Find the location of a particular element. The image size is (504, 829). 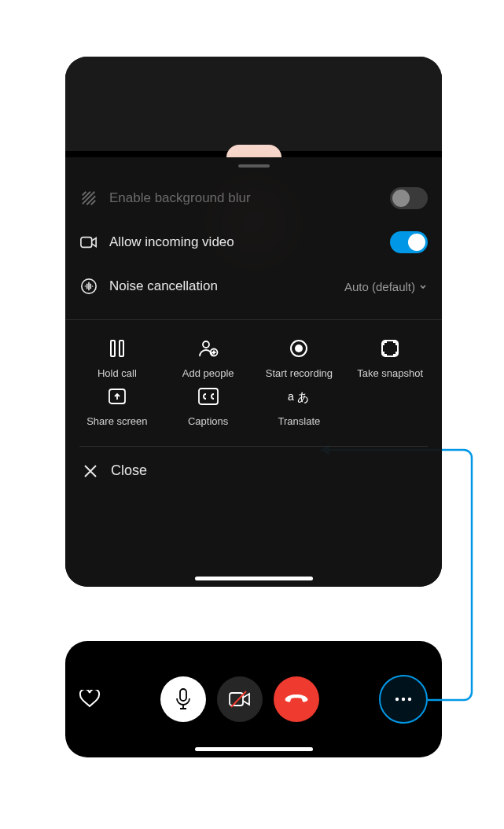

row-incoming-video: Allow incoming video is located at coordinates (253, 242).